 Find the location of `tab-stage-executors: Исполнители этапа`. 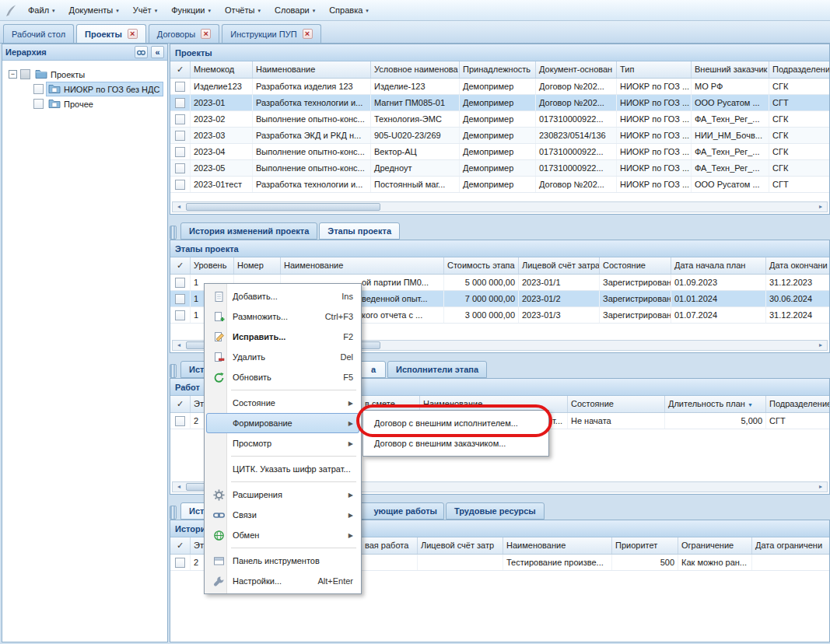

tab-stage-executors: Исполнители этапа is located at coordinates (437, 369).